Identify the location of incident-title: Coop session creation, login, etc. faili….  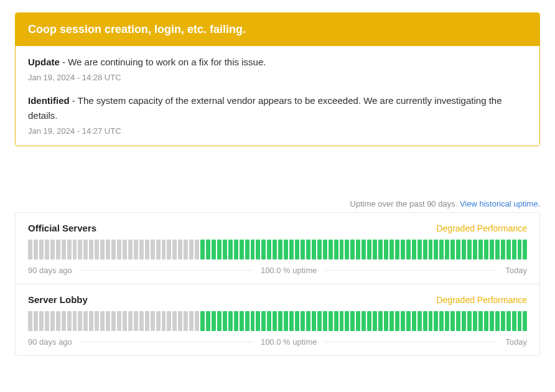
(278, 30).